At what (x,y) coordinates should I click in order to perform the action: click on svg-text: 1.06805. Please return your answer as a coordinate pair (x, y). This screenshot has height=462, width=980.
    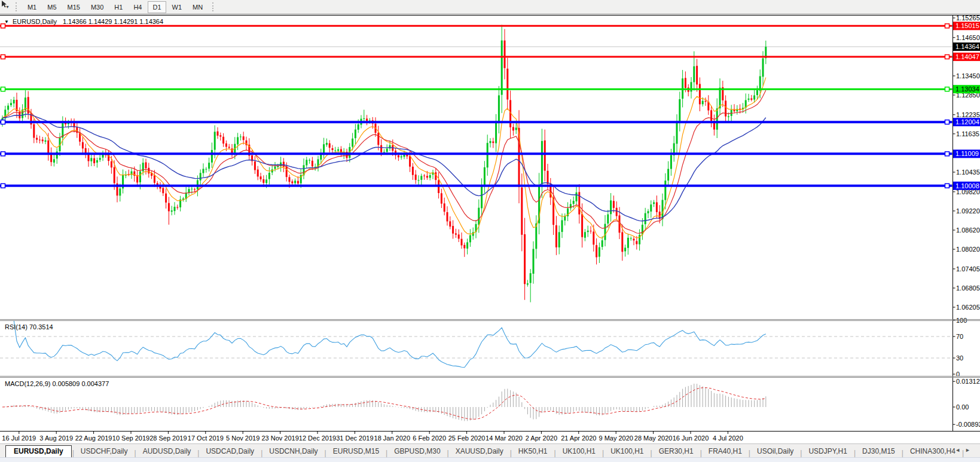
    Looking at the image, I should click on (968, 288).